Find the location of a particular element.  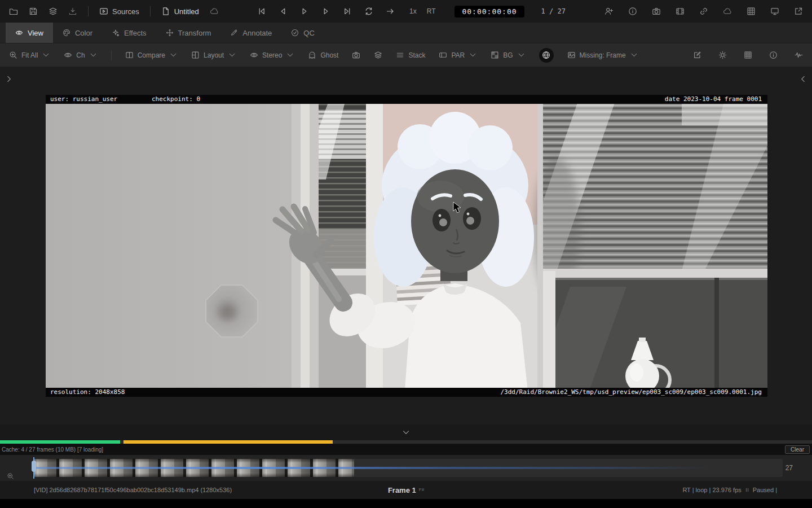

download-button is located at coordinates (73, 11).